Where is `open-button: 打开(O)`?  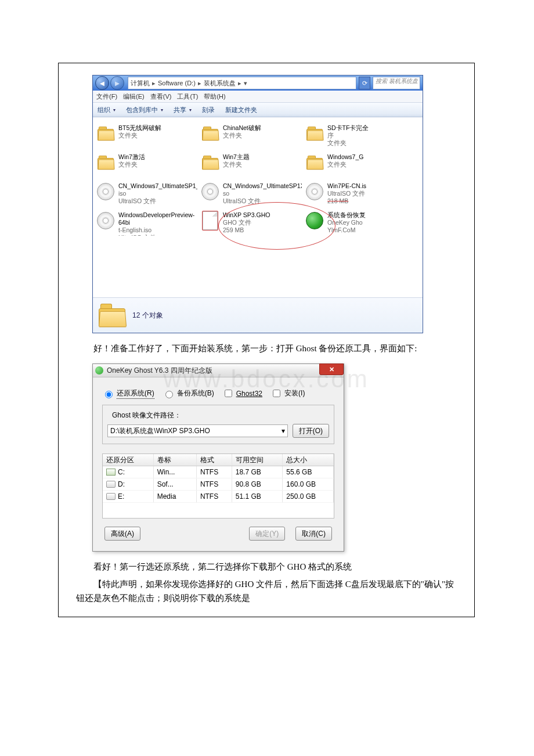
open-button: 打开(O) is located at coordinates (311, 431).